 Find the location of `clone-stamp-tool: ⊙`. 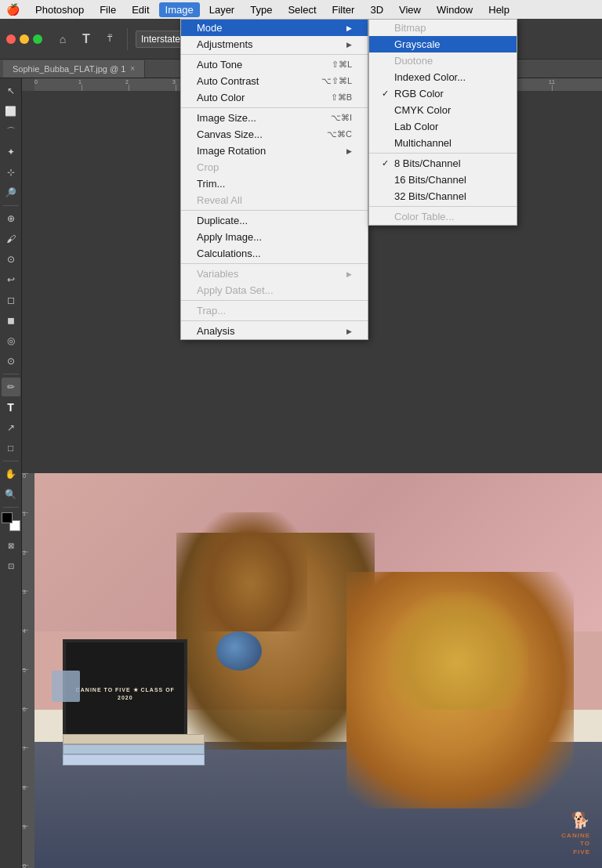

clone-stamp-tool: ⊙ is located at coordinates (11, 259).